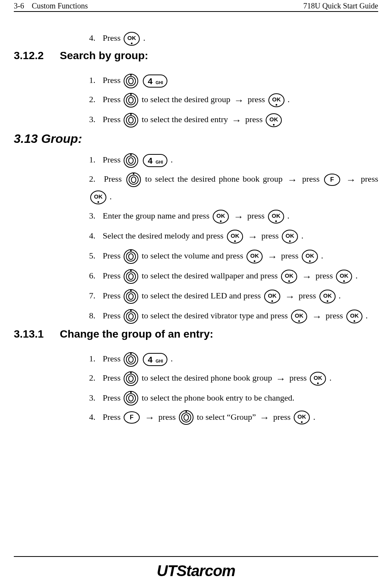 Image resolution: width=392 pixels, height=588 pixels. I want to click on step-3-13-8: 8. Press to select the desired vibrator …, so click(233, 316).